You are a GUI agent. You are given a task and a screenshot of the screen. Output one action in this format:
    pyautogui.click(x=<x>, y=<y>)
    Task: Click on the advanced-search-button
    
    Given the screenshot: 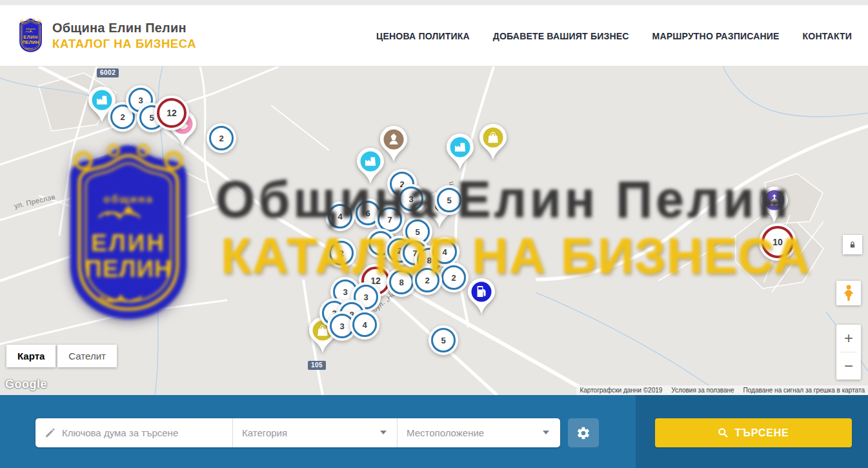 What is the action you would take?
    pyautogui.click(x=583, y=432)
    